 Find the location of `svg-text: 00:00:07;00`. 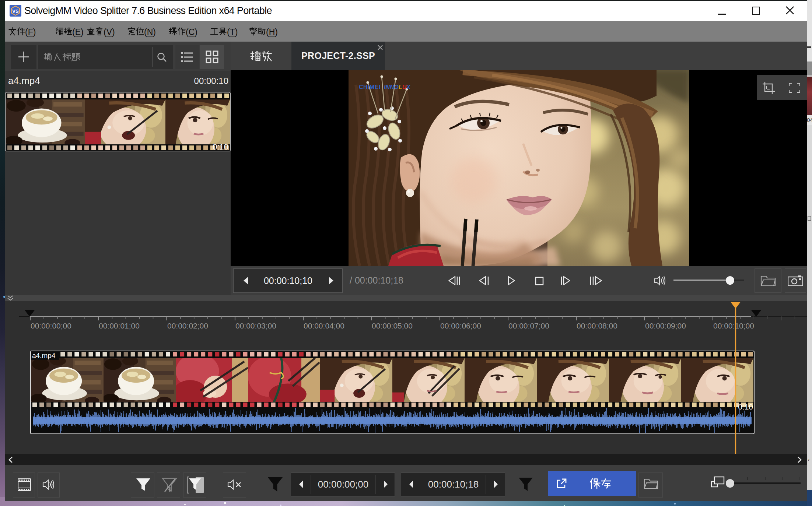

svg-text: 00:00:07;00 is located at coordinates (529, 326).